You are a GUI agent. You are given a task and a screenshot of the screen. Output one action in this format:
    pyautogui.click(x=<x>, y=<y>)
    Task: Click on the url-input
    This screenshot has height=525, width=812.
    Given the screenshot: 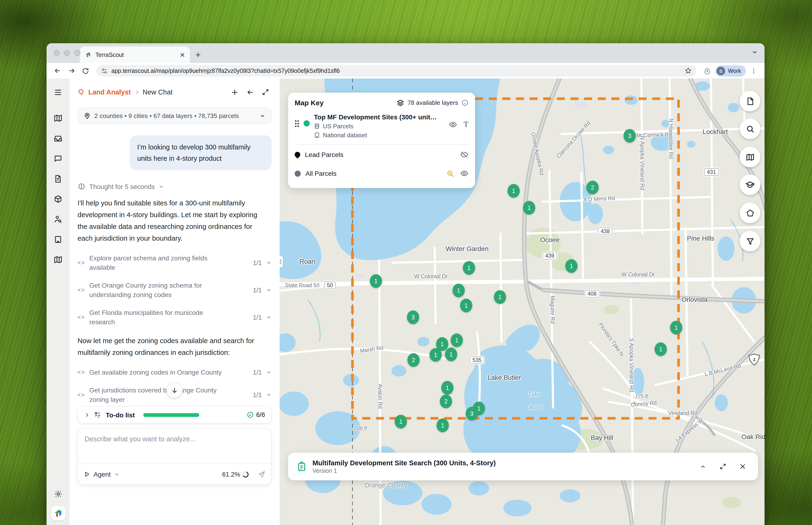 What is the action you would take?
    pyautogui.click(x=396, y=71)
    